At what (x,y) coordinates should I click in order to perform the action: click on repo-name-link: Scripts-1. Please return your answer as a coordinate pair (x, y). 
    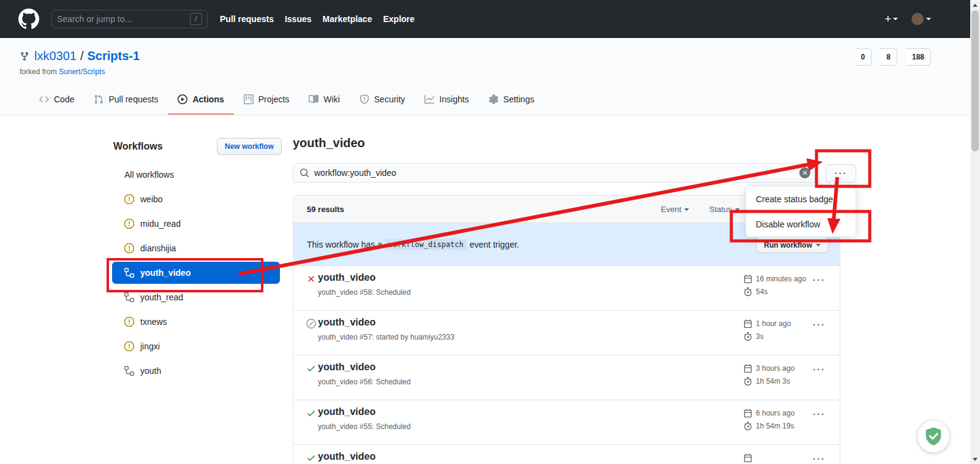
    Looking at the image, I should click on (114, 56).